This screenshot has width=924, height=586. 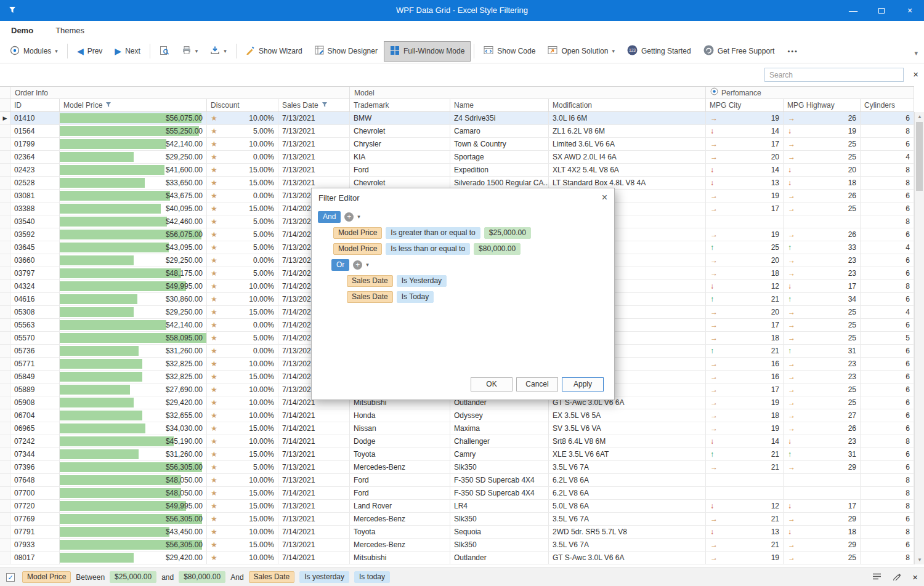 I want to click on cell-mpg-city: → 20, so click(x=745, y=312).